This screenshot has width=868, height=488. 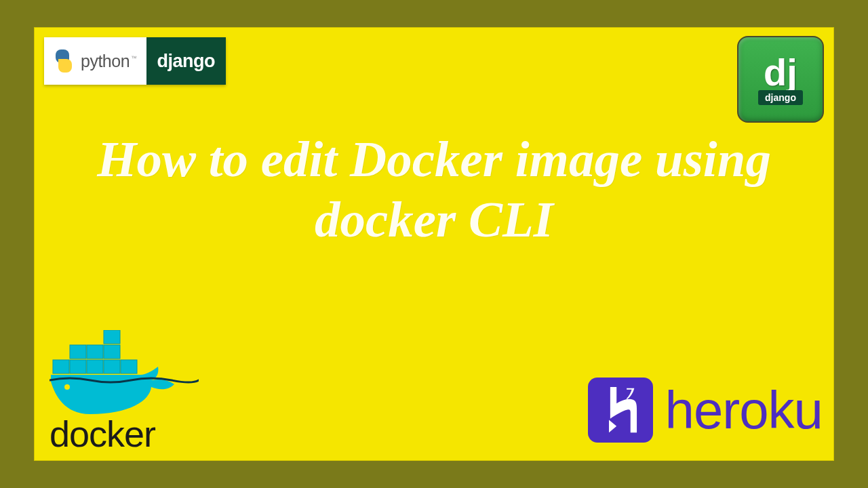 What do you see at coordinates (108, 61) in the screenshot?
I see `python-label: python` at bounding box center [108, 61].